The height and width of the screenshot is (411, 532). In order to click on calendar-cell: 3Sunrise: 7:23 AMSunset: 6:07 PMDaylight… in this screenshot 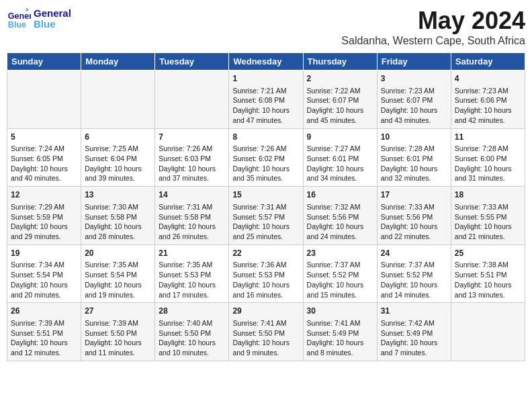, I will do `click(414, 99)`.